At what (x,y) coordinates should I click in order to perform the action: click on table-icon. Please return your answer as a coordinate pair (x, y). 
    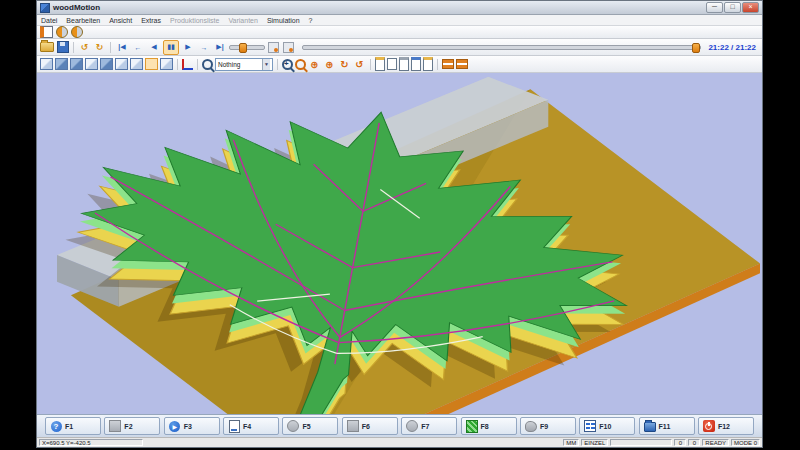
    Looking at the image, I should click on (590, 426).